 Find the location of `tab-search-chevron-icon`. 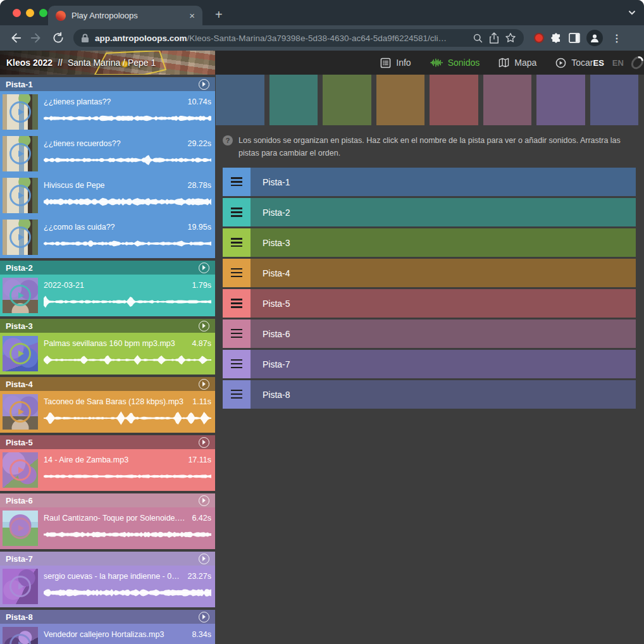

tab-search-chevron-icon is located at coordinates (632, 13).